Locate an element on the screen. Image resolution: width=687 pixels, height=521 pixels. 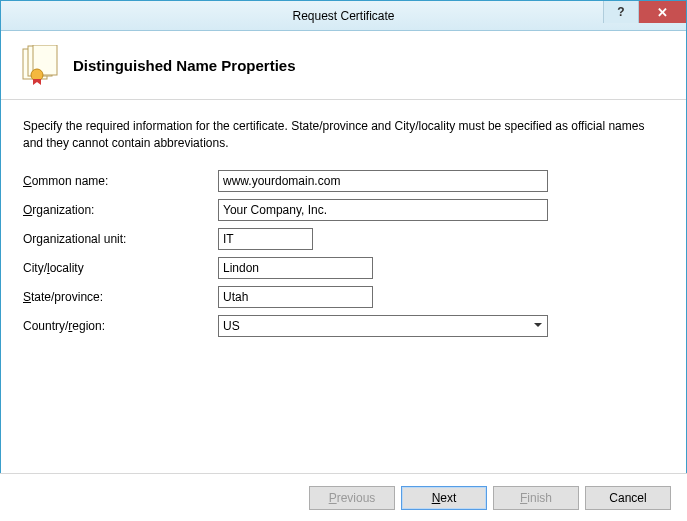
help-button: ? is located at coordinates (620, 12).